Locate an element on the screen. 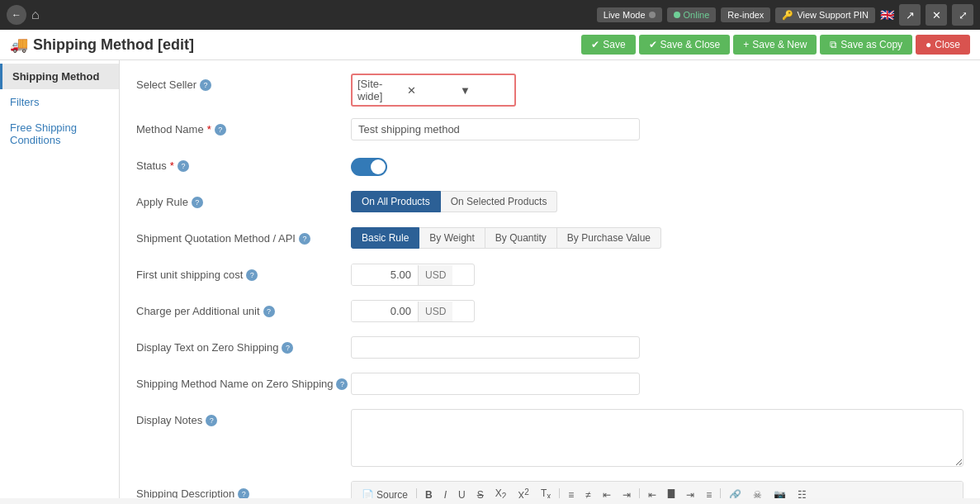 This screenshot has height=504, width=980. unlink-button: ☠ is located at coordinates (758, 492).